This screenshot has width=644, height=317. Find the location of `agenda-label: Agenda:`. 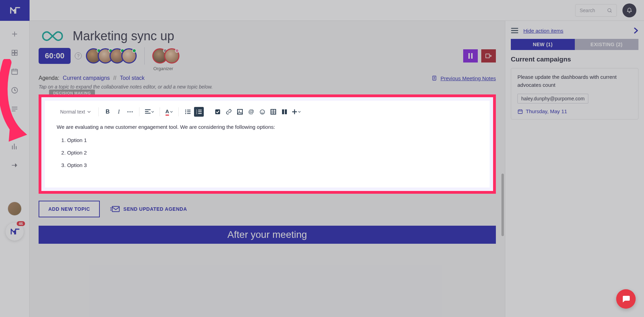

agenda-label: Agenda: is located at coordinates (49, 78).